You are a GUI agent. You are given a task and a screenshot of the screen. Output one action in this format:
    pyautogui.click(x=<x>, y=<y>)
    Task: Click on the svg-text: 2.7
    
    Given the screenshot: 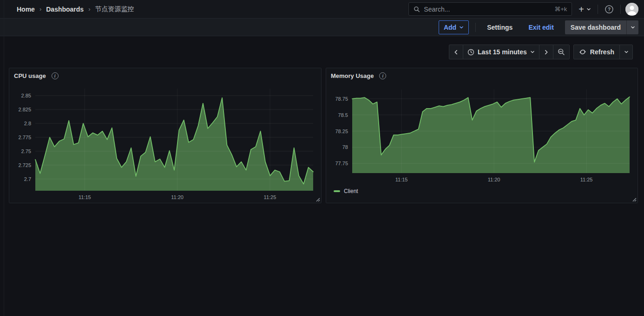 What is the action you would take?
    pyautogui.click(x=28, y=179)
    